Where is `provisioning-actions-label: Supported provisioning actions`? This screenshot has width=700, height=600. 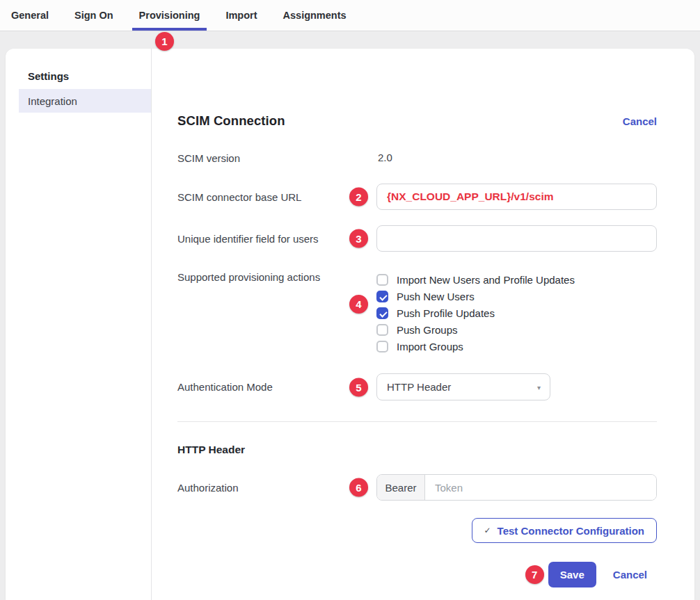
provisioning-actions-label: Supported provisioning actions is located at coordinates (277, 277).